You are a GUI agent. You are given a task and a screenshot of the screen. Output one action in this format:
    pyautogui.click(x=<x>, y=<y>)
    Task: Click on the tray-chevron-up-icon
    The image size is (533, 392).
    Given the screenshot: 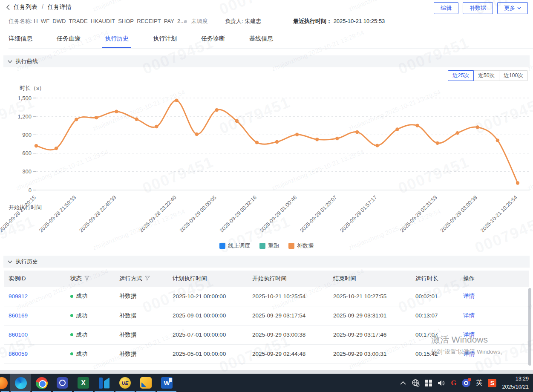 What is the action you would take?
    pyautogui.click(x=403, y=383)
    